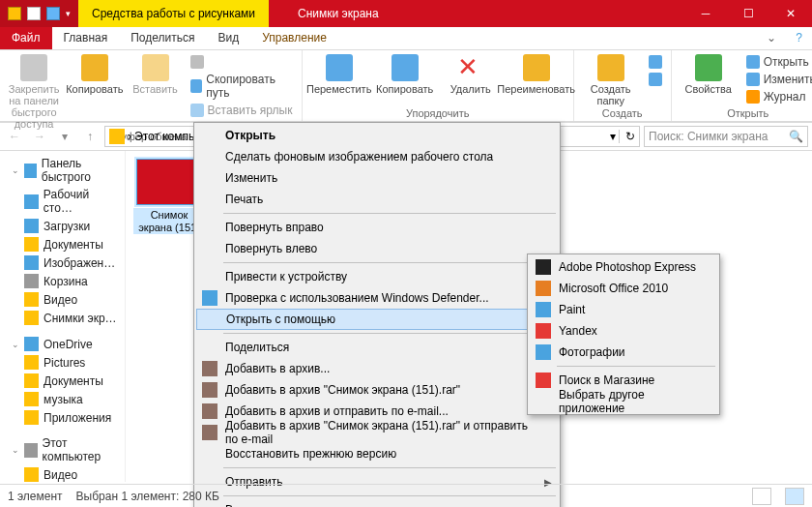  I want to click on copy-to-button: Копировать, so click(405, 74).